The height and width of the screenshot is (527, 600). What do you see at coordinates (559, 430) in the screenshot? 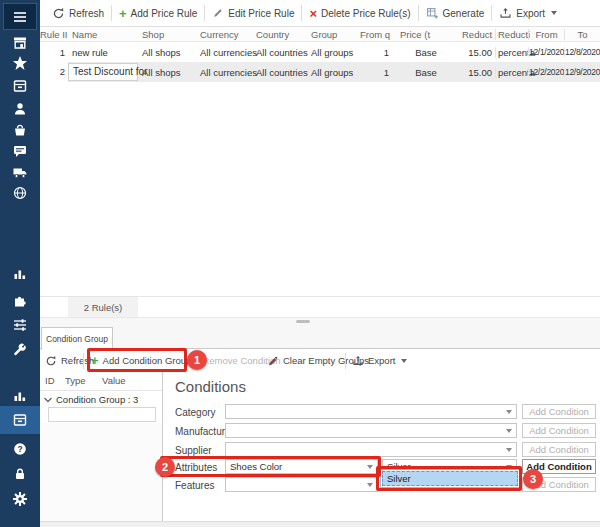
I see `add-condition-manufacturer-button: Add Condition` at bounding box center [559, 430].